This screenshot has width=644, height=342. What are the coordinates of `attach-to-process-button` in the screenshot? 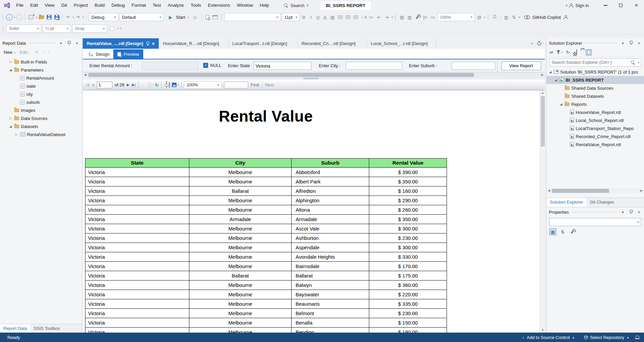 It's located at (207, 17).